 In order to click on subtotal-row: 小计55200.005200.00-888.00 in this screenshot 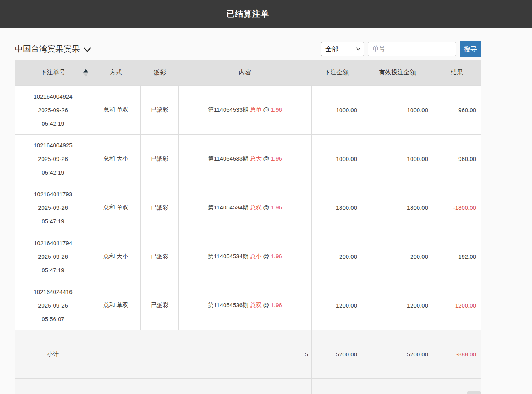, I will do `click(248, 354)`.